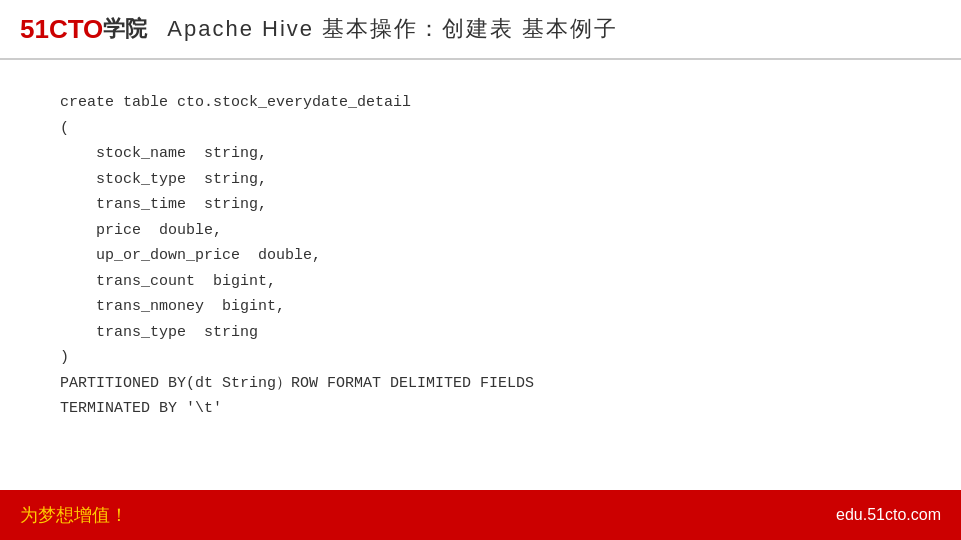  What do you see at coordinates (84, 30) in the screenshot?
I see `logo-container: 51CTO 学院` at bounding box center [84, 30].